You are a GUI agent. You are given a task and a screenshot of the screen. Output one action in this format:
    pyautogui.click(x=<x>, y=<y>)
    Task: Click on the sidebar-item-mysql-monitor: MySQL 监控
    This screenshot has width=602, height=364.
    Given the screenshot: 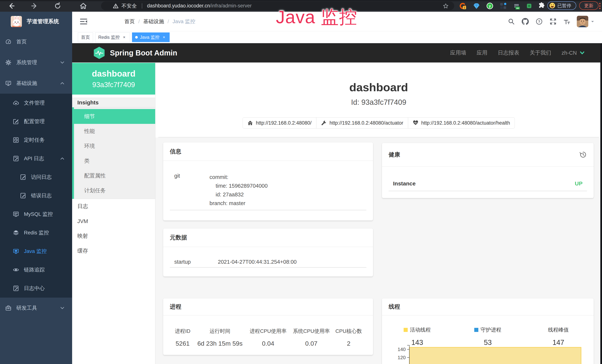 What is the action you would take?
    pyautogui.click(x=36, y=214)
    